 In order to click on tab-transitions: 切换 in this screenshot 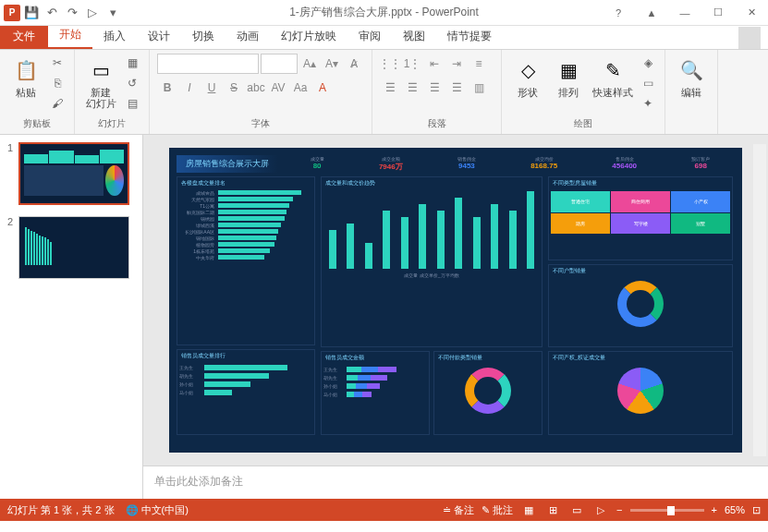, I will do `click(203, 37)`.